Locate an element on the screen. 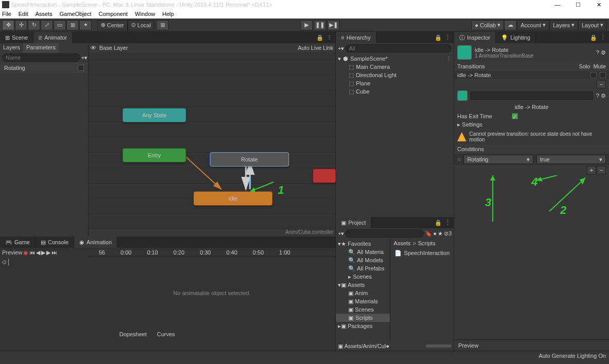 Image resolution: width=609 pixels, height=364 pixels. scene-menu-icon: ⋮ is located at coordinates (449, 59).